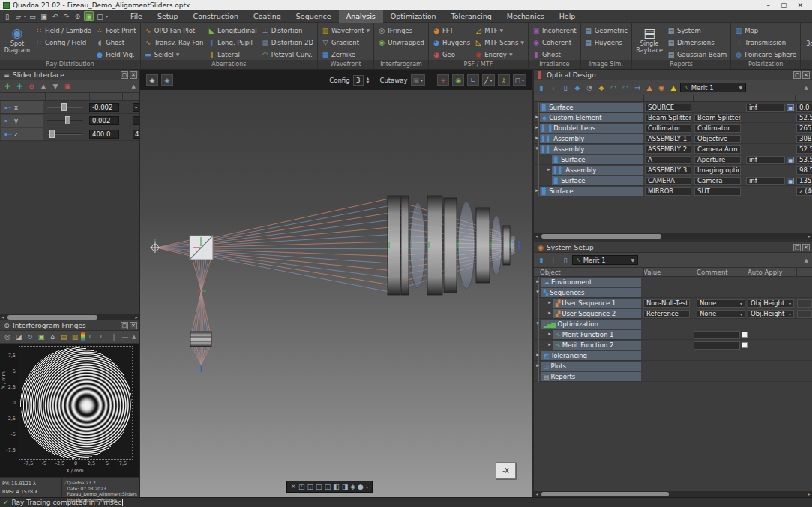  What do you see at coordinates (136, 16) in the screenshot?
I see `menu-file: File` at bounding box center [136, 16].